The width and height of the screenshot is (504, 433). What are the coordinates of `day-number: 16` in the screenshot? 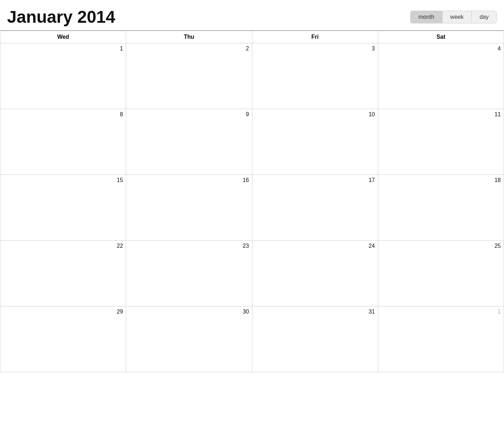 It's located at (189, 180).